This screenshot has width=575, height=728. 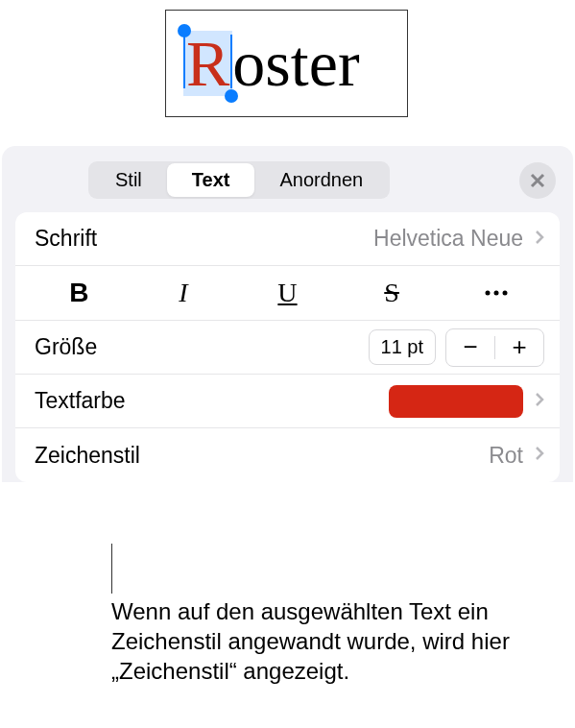 What do you see at coordinates (495, 348) in the screenshot?
I see `size-stepper: − +` at bounding box center [495, 348].